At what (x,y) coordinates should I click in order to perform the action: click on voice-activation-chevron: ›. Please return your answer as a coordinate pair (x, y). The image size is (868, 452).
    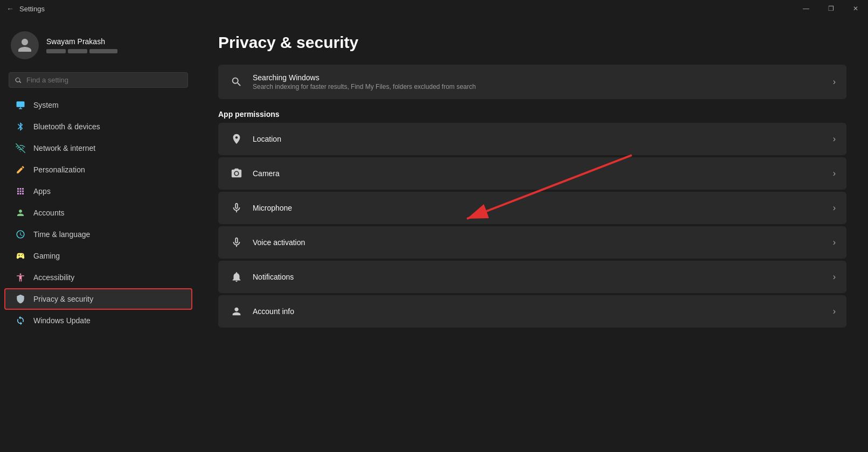
    Looking at the image, I should click on (834, 242).